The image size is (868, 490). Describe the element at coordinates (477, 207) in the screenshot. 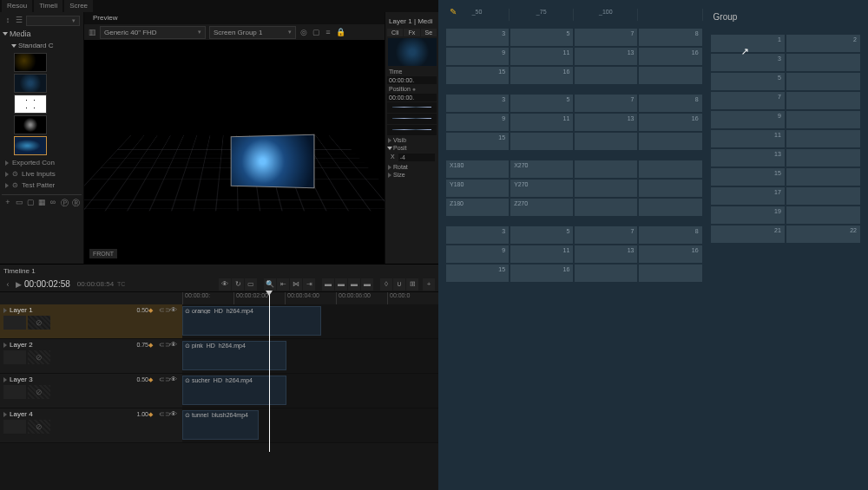

I see `grid-cell: Z180` at that location.